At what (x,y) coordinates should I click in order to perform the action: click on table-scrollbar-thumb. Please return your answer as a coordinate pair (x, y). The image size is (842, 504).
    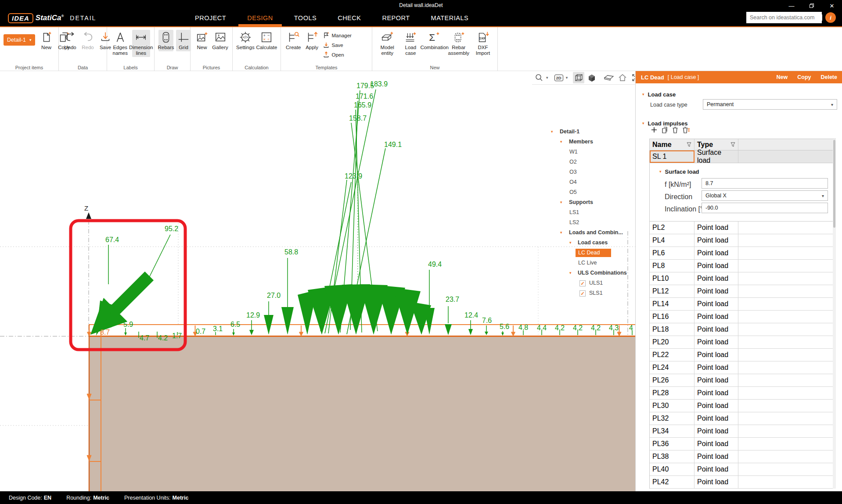
    Looking at the image, I should click on (834, 184).